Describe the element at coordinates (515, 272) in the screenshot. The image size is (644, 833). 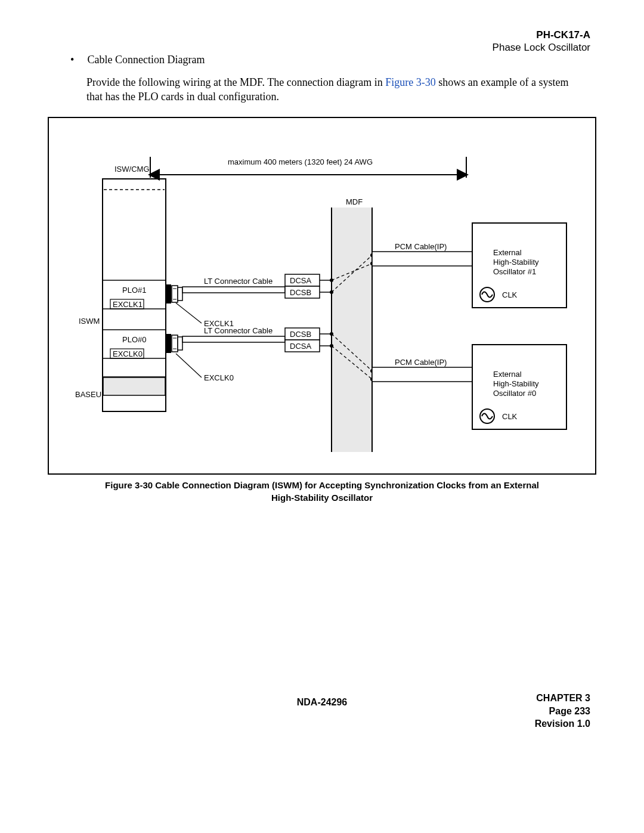
I see `osc1-line3: Oscillator #1` at that location.